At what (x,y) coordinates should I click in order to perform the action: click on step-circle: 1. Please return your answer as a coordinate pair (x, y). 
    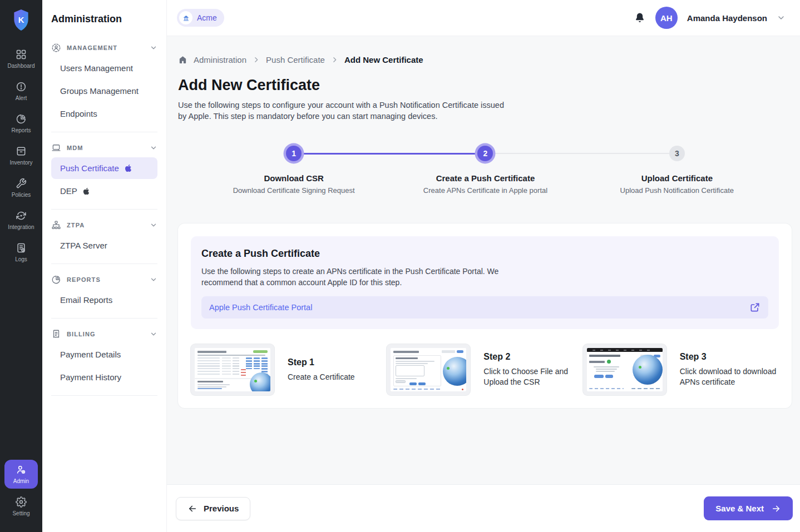
    Looking at the image, I should click on (294, 153).